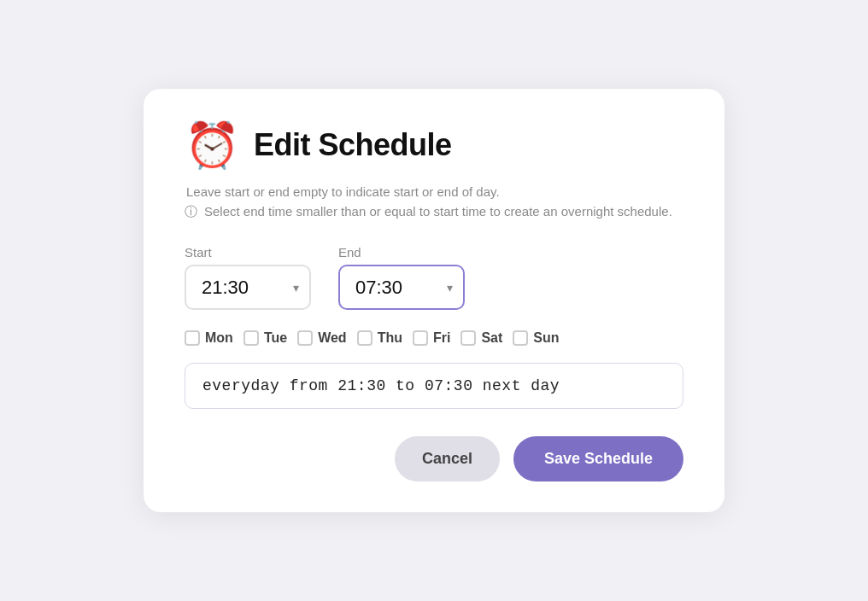 The height and width of the screenshot is (601, 868). Describe the element at coordinates (353, 145) in the screenshot. I see `page-title: Edit Schedule` at that location.